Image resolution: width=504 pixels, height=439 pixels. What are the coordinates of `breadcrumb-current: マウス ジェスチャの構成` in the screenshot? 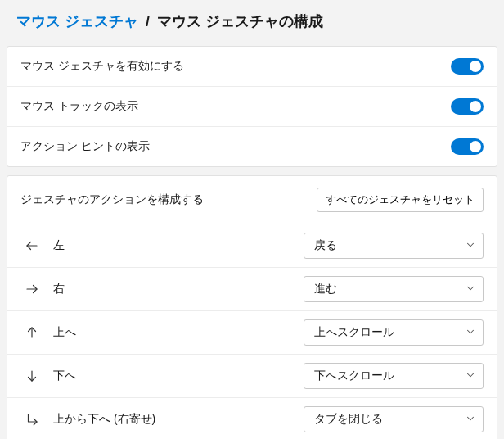 It's located at (241, 21).